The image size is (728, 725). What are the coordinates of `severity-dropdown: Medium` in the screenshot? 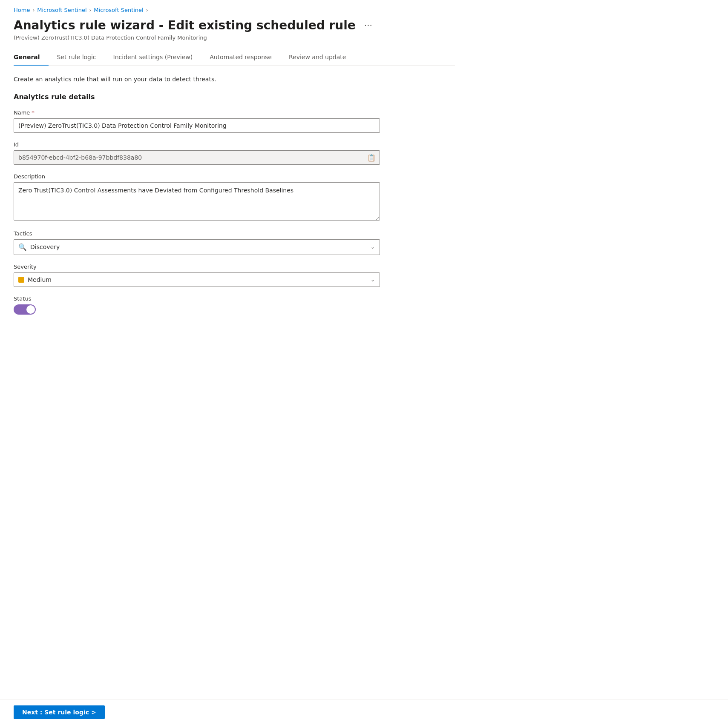 It's located at (197, 280).